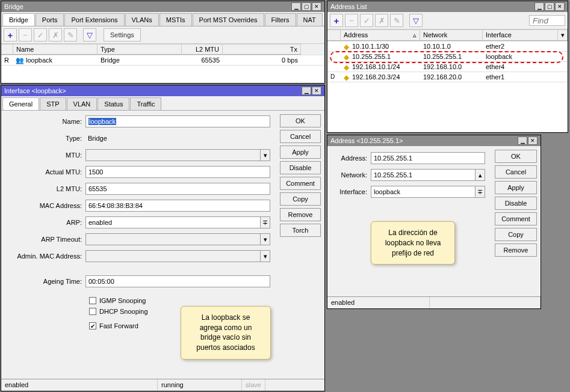  Describe the element at coordinates (432, 7) in the screenshot. I see `address-list-title: Address List` at that location.